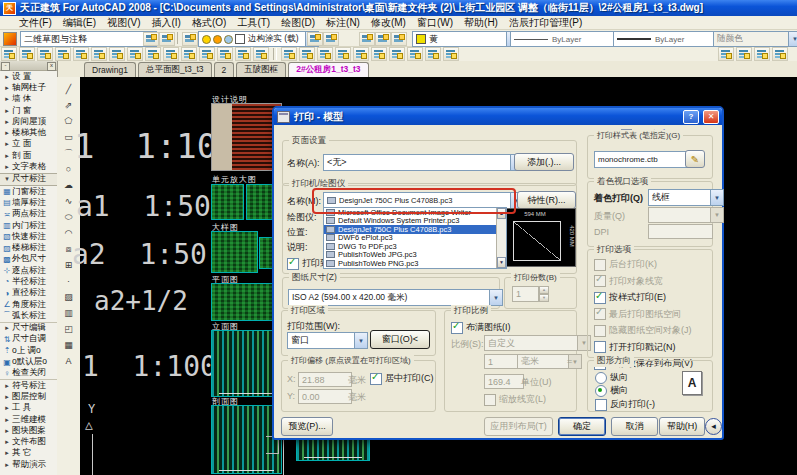 The image size is (797, 475). What do you see at coordinates (261, 70) in the screenshot?
I see `document-tab: 五陂图框` at bounding box center [261, 70].